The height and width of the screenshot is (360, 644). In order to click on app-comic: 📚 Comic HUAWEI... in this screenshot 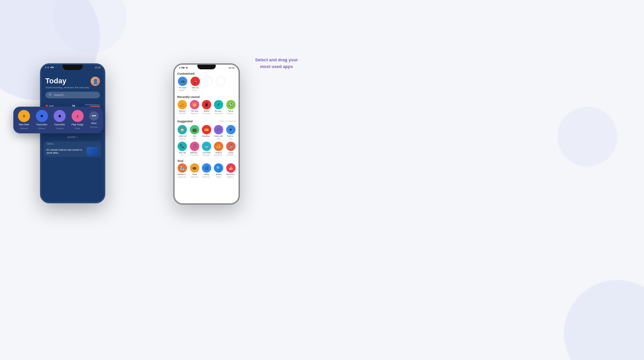, I will do `click(231, 149)`.